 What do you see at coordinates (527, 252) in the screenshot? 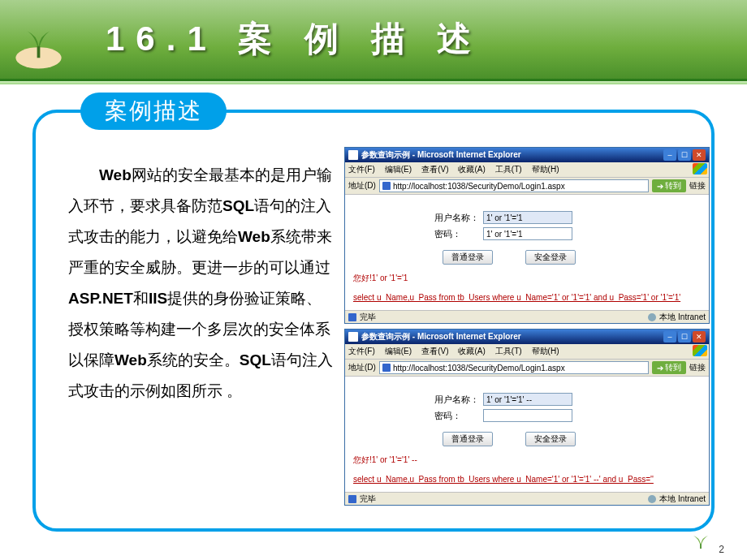
I see `ie-content-area: 用户名称： 1' or '1'='1 密码： 1' or '1'='1 普通登录…` at bounding box center [527, 252].